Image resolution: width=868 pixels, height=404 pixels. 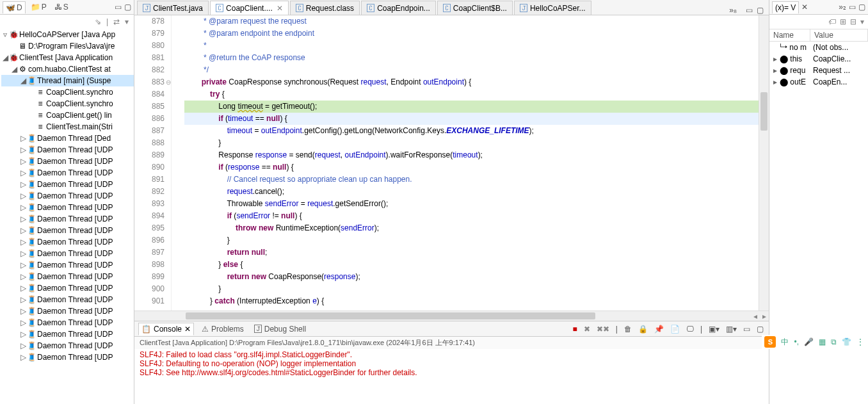 I want to click on pin-console-button: 📌, so click(x=659, y=329).